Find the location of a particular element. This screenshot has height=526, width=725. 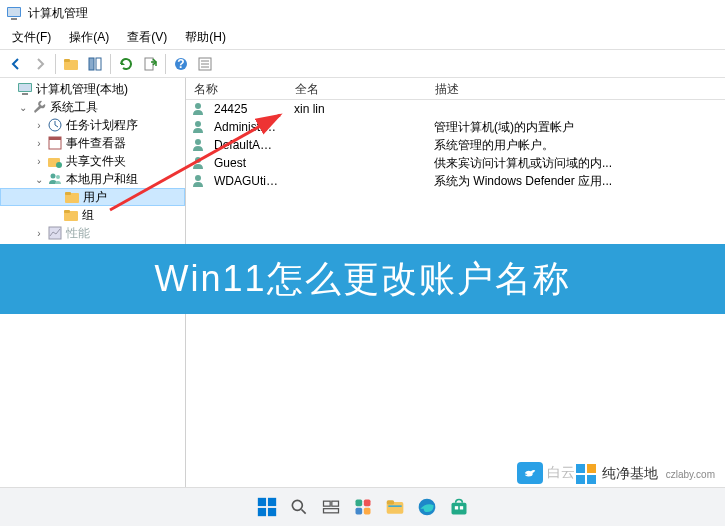

watermark-left-text: 白云 is located at coordinates (561, 473).